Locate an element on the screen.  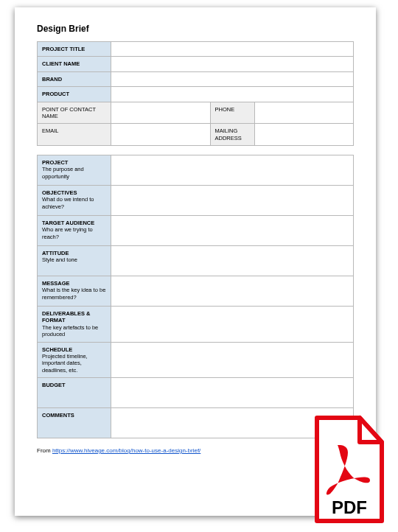
label-schedule: SCHEDULE Projected timeline, important d… is located at coordinates (74, 360).